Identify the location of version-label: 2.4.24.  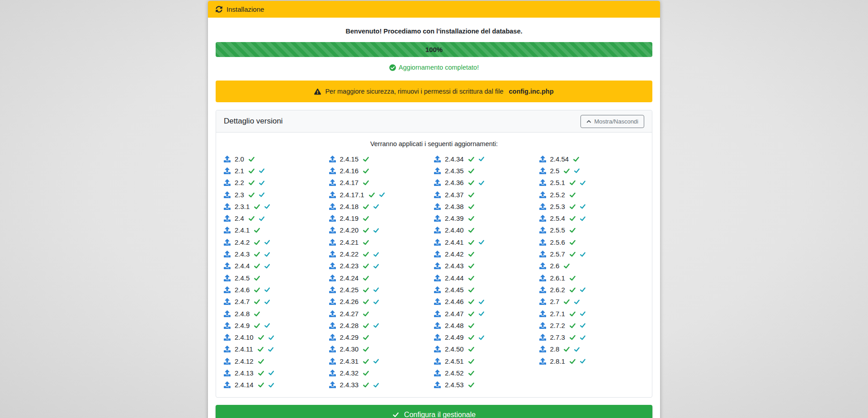
(349, 278).